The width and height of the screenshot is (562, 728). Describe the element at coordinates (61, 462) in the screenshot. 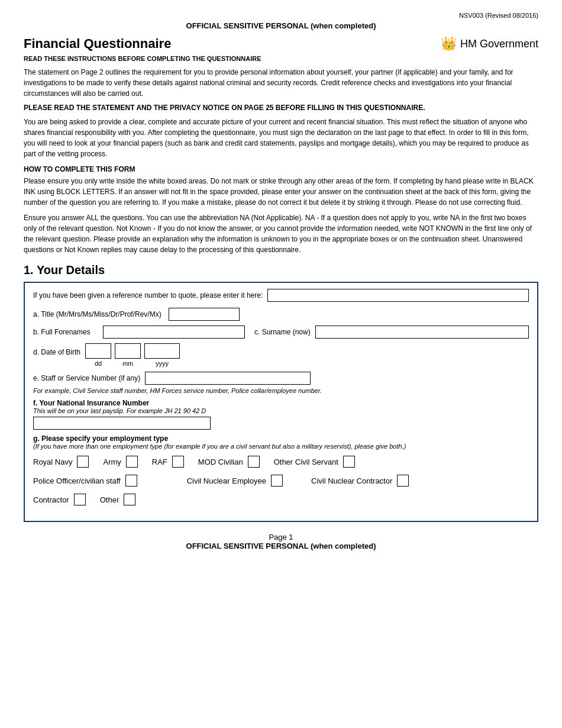

I see `emp-royal-navy: Royal Navy` at that location.